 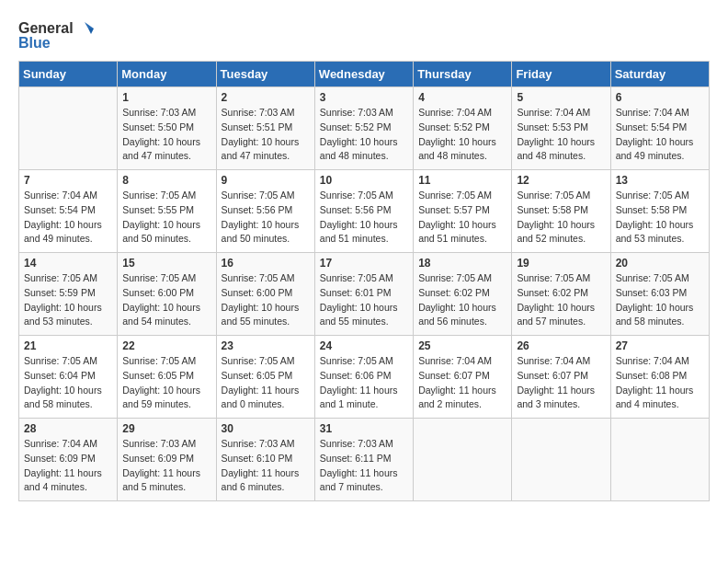 I want to click on day-number: 7, so click(x=68, y=180).